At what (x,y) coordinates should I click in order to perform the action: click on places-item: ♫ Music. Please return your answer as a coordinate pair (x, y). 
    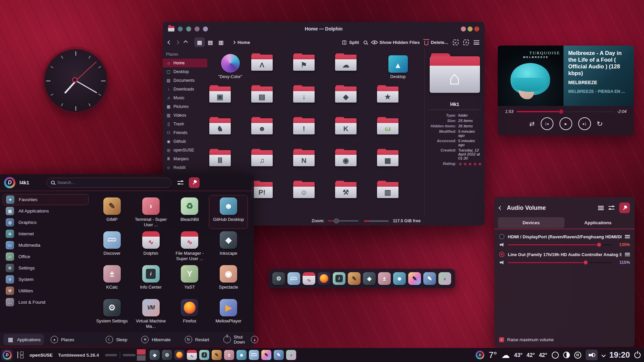
    Looking at the image, I should click on (185, 98).